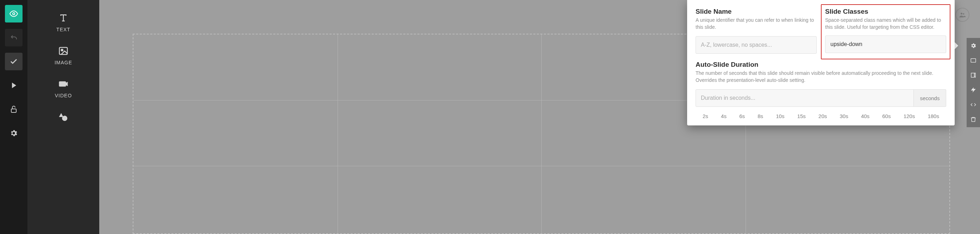  Describe the element at coordinates (930, 98) in the screenshot. I see `seconds-addon: seconds` at that location.